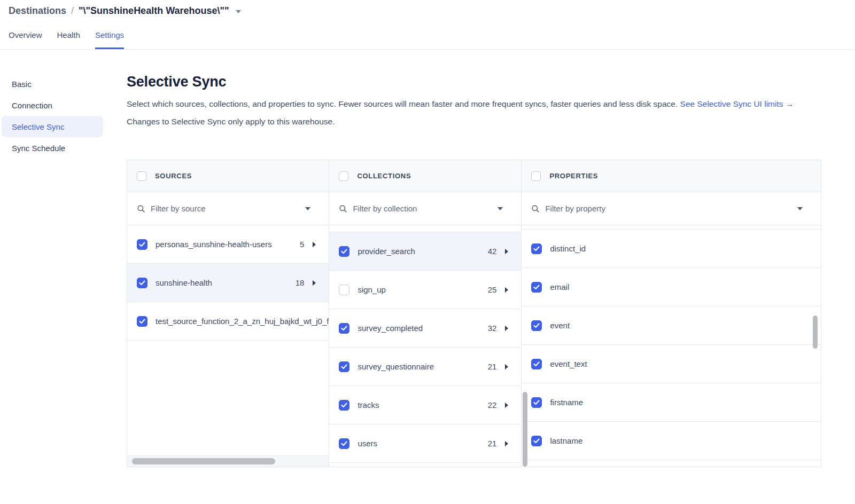  I want to click on item-count: 32, so click(493, 328).